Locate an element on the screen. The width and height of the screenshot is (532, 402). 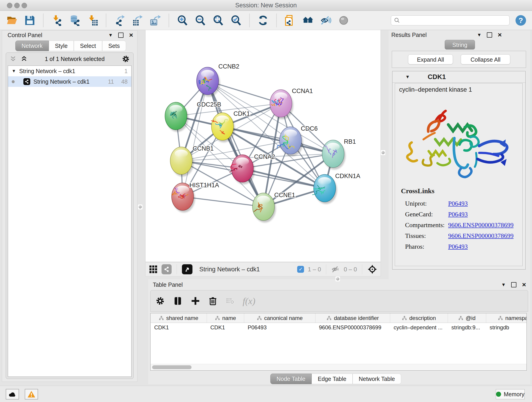
collapse-all-button: Collapse All is located at coordinates (486, 59).